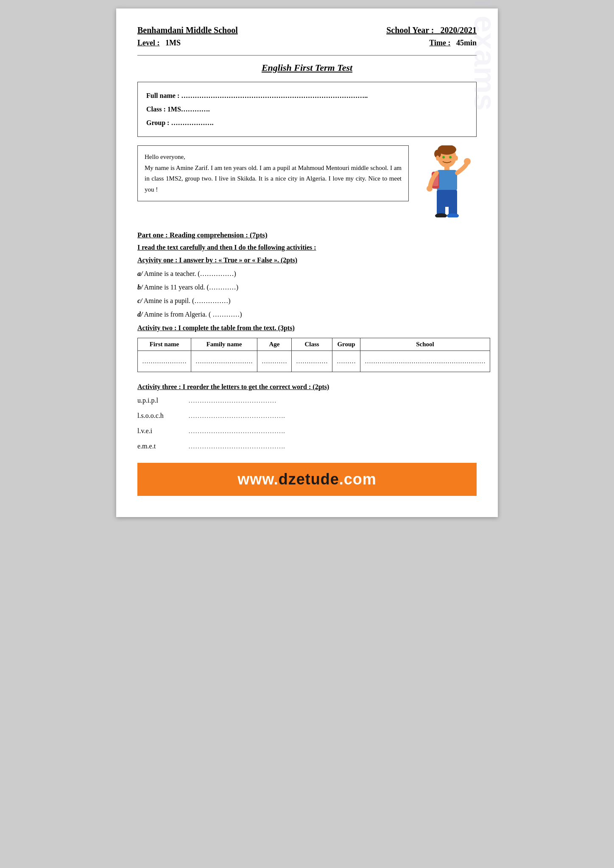 This screenshot has width=614, height=868. Describe the element at coordinates (307, 248) in the screenshot. I see `part-one-instruction: I read the text carefully and then I do …` at that location.